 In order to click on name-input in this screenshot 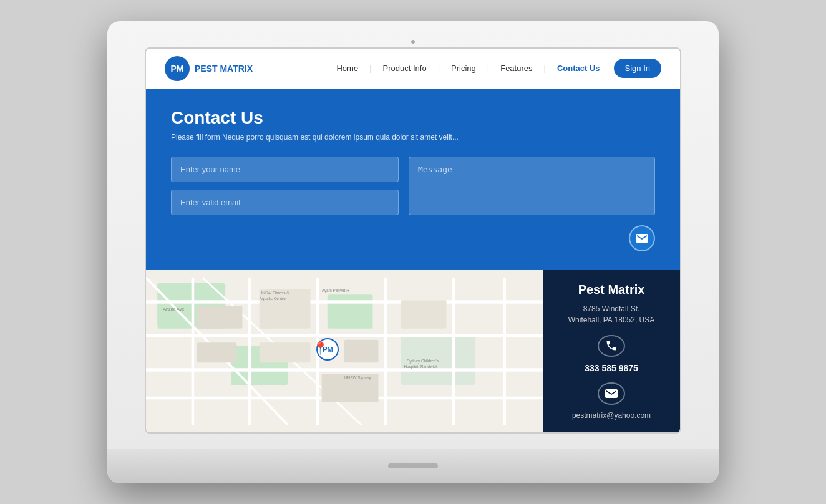, I will do `click(284, 170)`.